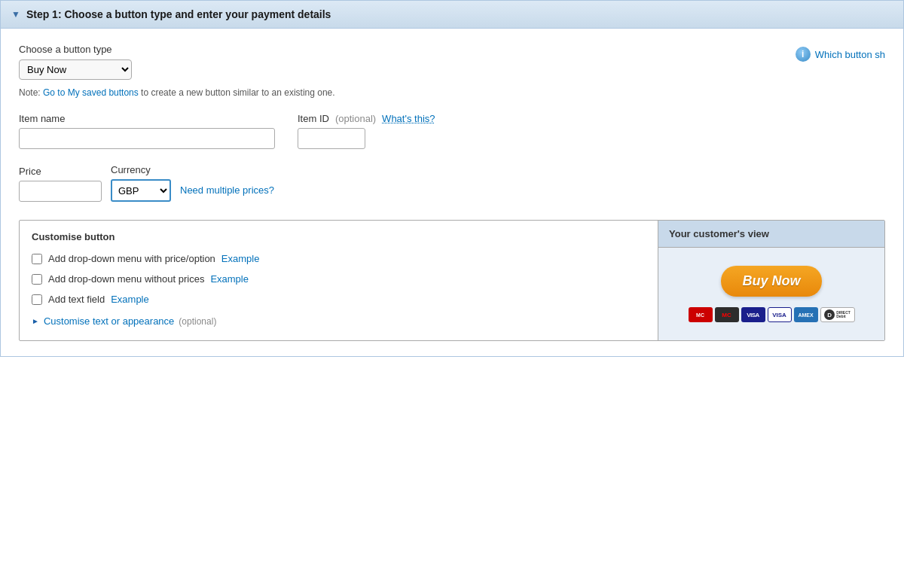 This screenshot has width=904, height=588. I want to click on customer-view-panel: Your customer's view Buy Now MC MC VISA …, so click(771, 280).